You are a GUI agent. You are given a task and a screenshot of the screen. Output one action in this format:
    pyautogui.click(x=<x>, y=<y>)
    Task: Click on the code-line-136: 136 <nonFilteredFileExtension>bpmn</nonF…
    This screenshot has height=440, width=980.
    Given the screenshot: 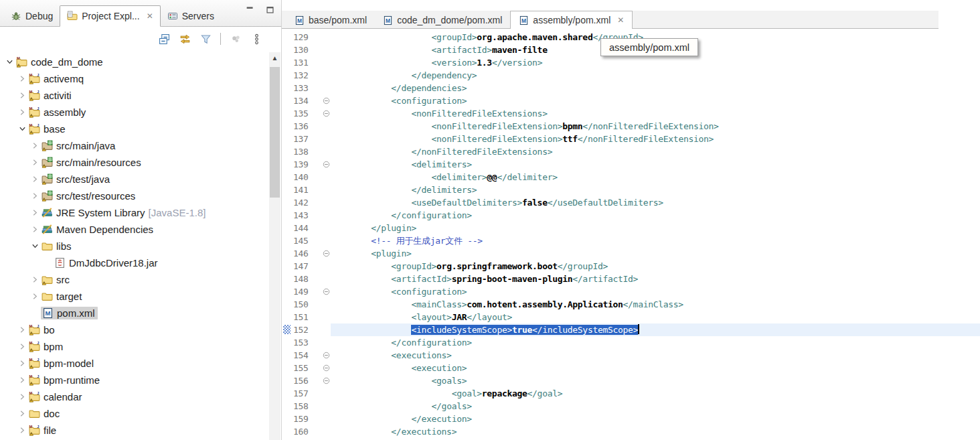 What is the action you would take?
    pyautogui.click(x=631, y=126)
    